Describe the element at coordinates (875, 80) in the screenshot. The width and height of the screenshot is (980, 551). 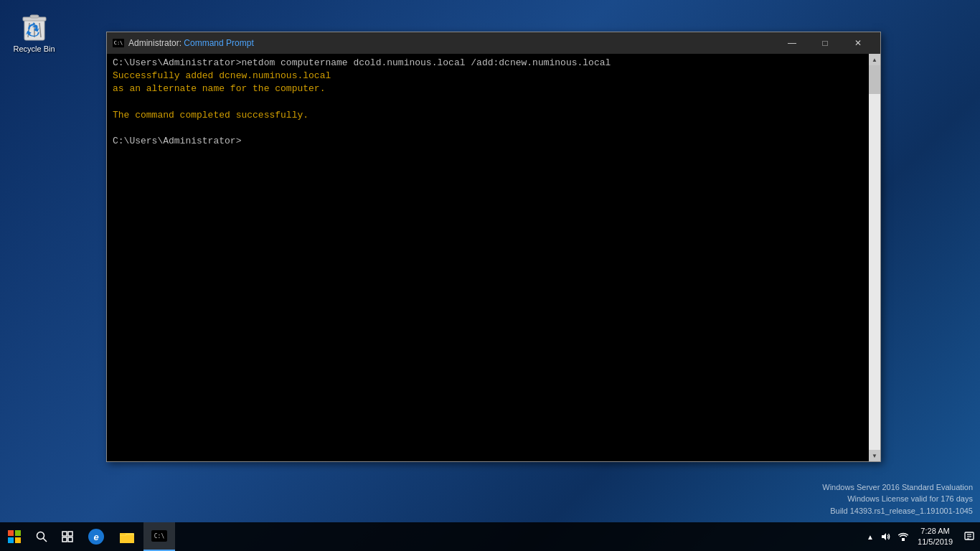
I see `scrollbar-thumb` at that location.